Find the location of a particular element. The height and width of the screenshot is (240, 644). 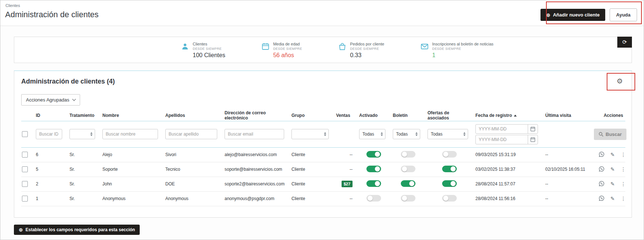

filter-active-select: Todas is located at coordinates (372, 134).